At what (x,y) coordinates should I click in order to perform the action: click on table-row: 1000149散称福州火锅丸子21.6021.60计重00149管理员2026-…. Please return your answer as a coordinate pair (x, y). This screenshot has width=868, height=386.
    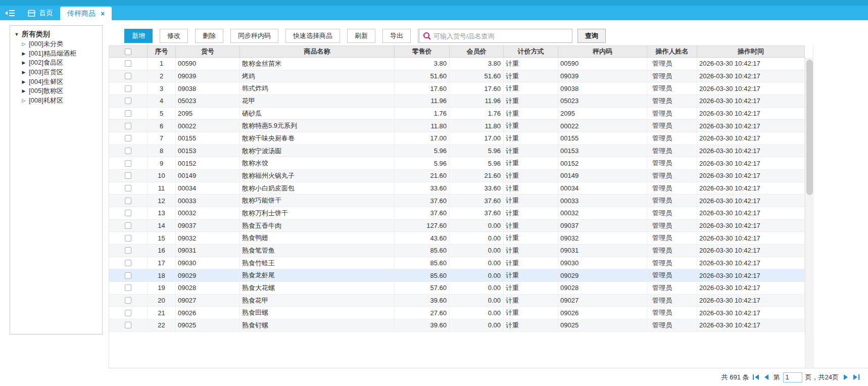
    Looking at the image, I should click on (457, 176).